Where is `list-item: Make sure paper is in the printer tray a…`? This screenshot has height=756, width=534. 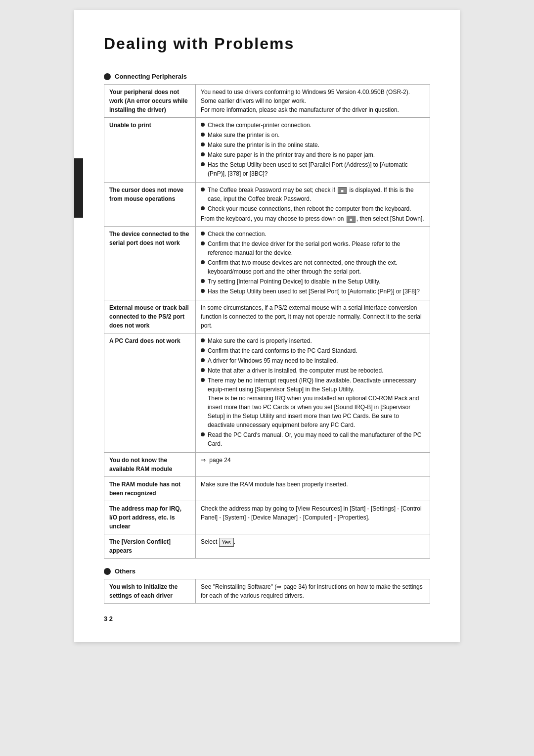 list-item: Make sure paper is in the printer tray a… is located at coordinates (312, 155).